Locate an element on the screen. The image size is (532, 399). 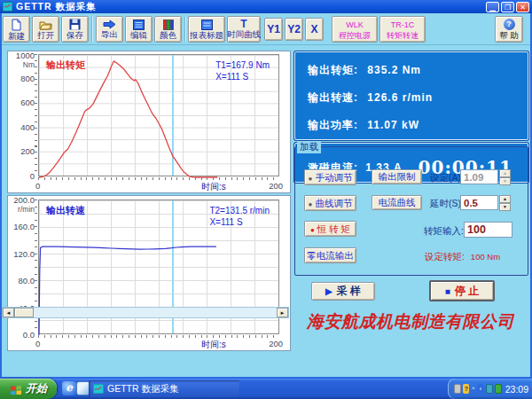
time-curve-icon: T is located at coordinates (243, 25).